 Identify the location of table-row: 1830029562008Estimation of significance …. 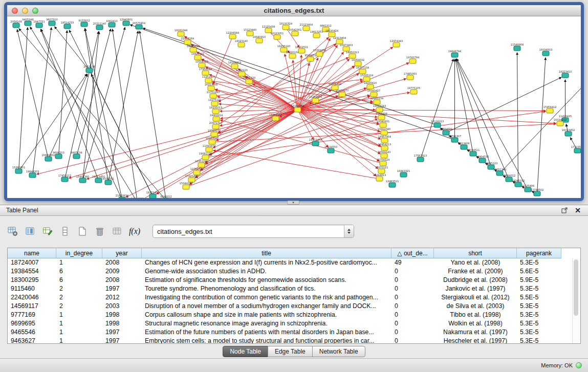
(294, 280).